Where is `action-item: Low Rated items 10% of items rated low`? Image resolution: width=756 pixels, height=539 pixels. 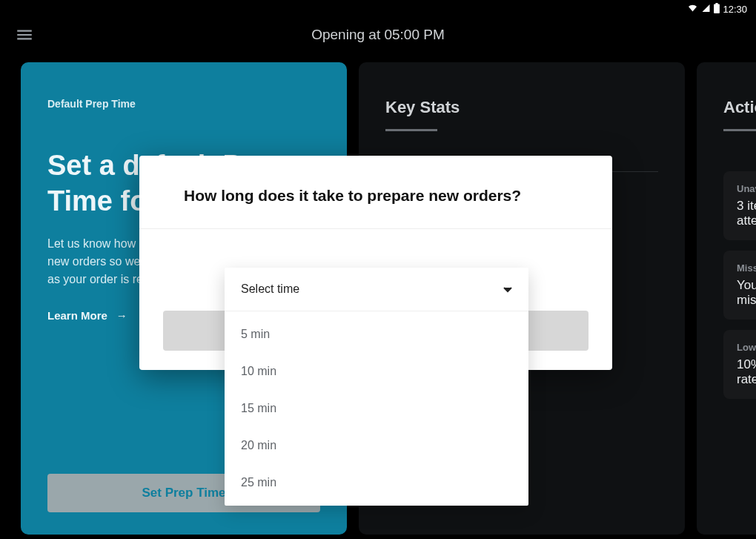 action-item: Low Rated items 10% of items rated low is located at coordinates (740, 365).